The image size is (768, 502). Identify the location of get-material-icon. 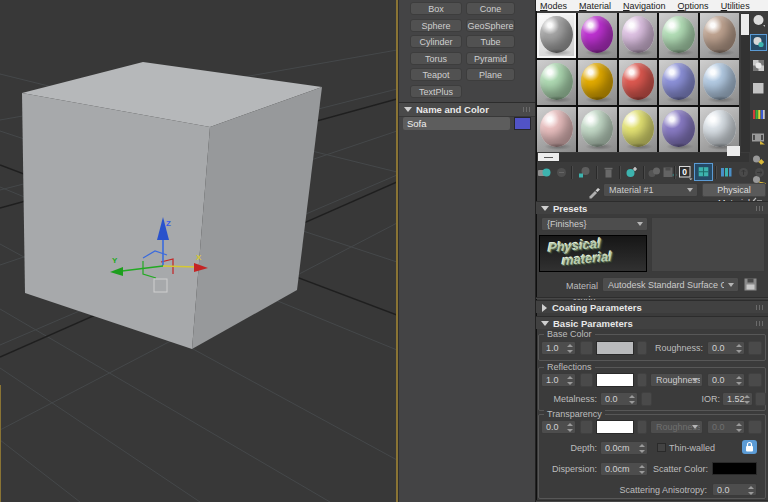
(544, 172).